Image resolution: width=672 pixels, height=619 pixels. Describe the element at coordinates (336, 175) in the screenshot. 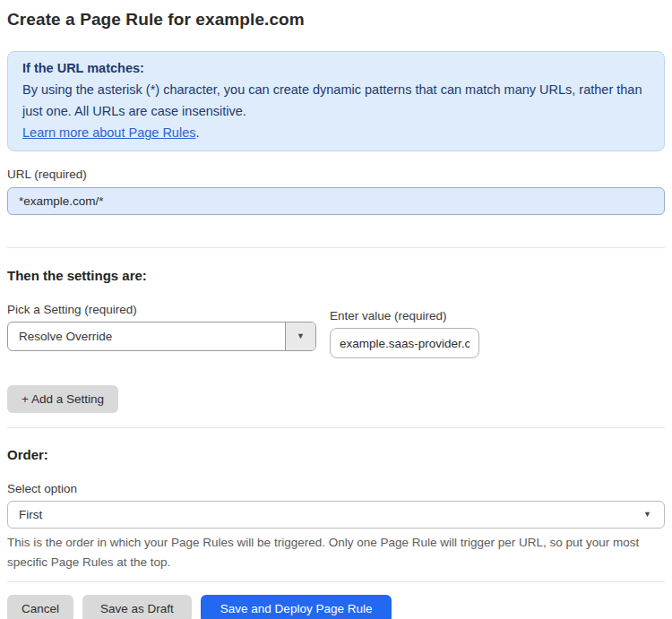

I see `url-field-label: URL (required)` at that location.